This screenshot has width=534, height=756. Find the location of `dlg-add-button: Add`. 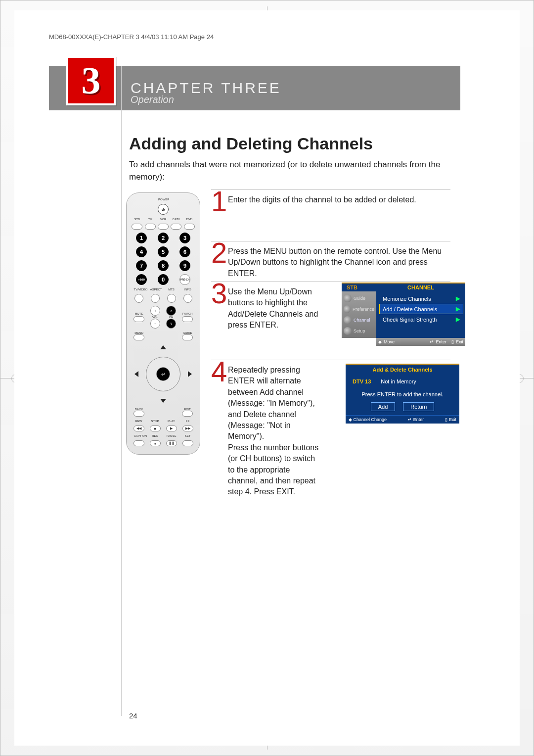

dlg-add-button: Add is located at coordinates (383, 407).